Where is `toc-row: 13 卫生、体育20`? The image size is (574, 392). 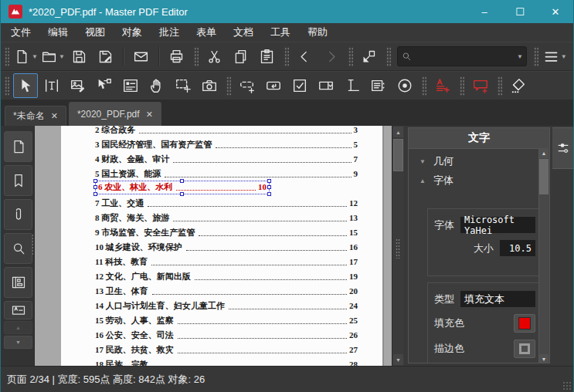 toc-row: 13 卫生、体育20 is located at coordinates (226, 290).